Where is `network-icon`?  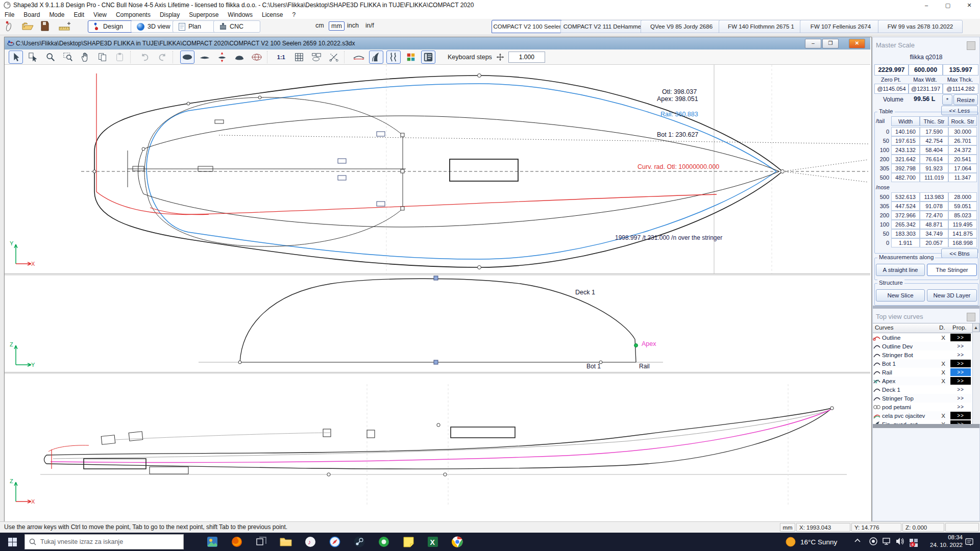
network-icon is located at coordinates (887, 541).